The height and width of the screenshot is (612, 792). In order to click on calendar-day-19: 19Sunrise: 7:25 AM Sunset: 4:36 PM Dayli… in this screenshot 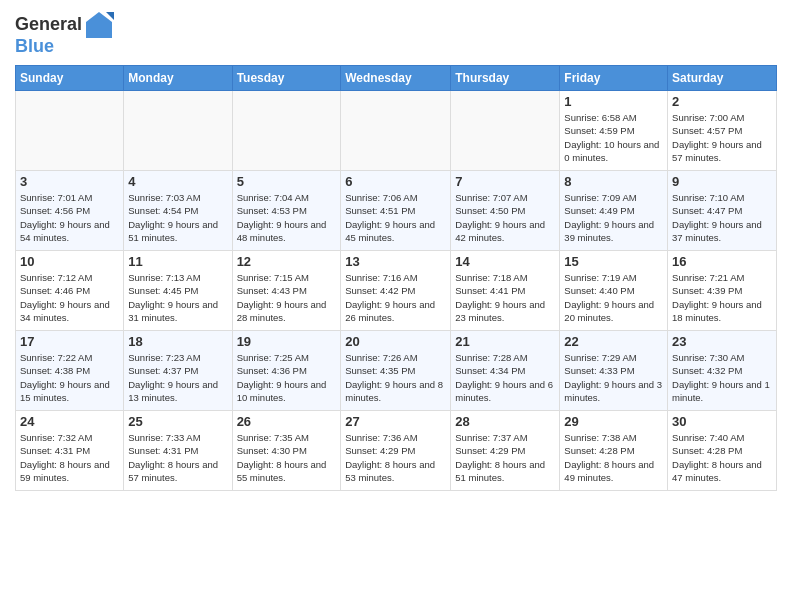, I will do `click(286, 371)`.